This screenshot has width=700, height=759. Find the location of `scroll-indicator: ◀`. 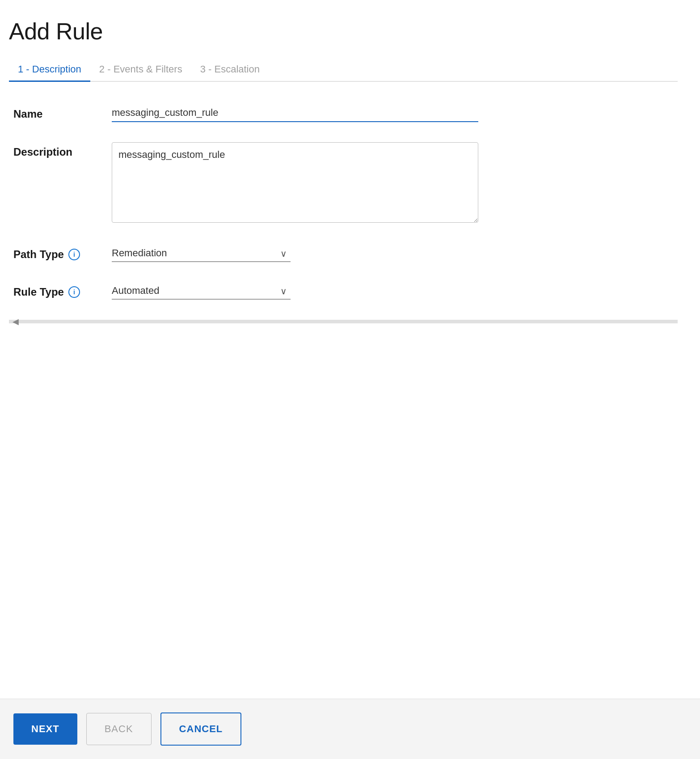

scroll-indicator: ◀ is located at coordinates (343, 322).